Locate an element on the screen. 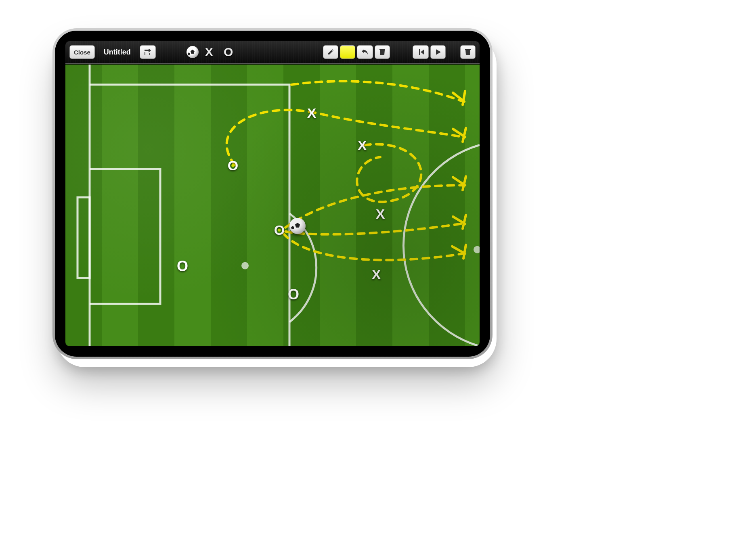 The image size is (742, 560). draw-tool-group is located at coordinates (356, 52).